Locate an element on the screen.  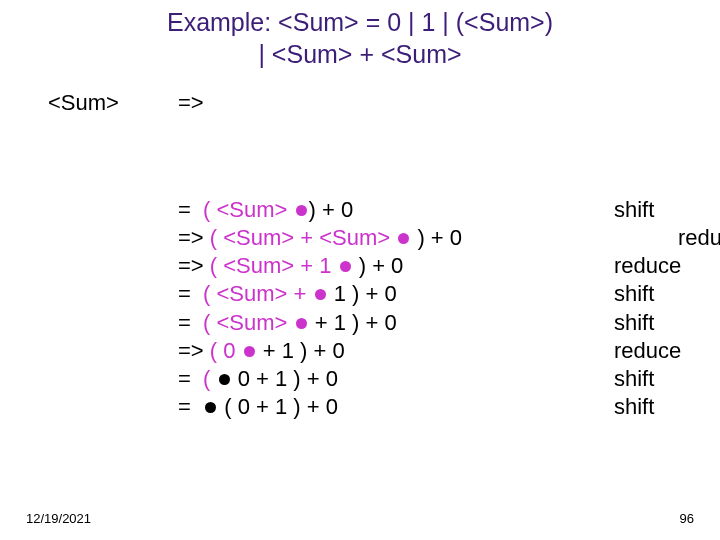
derivation-lhs: <Sum> is located at coordinates (84, 103).